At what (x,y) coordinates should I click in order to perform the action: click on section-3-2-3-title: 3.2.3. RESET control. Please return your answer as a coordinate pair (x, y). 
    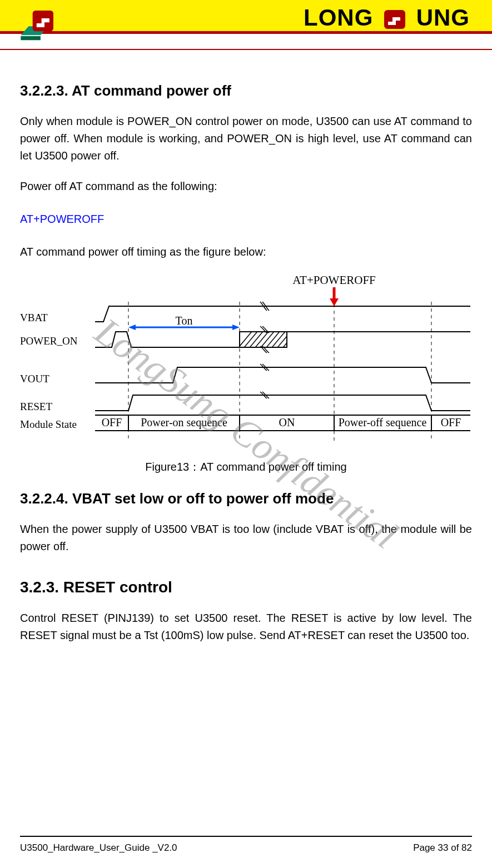
    Looking at the image, I should click on (246, 587).